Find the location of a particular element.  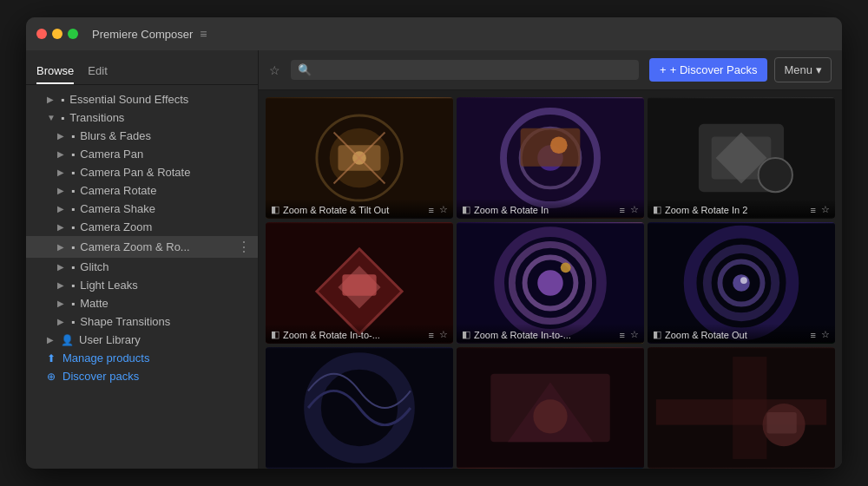

menu-label: Menu is located at coordinates (799, 69).